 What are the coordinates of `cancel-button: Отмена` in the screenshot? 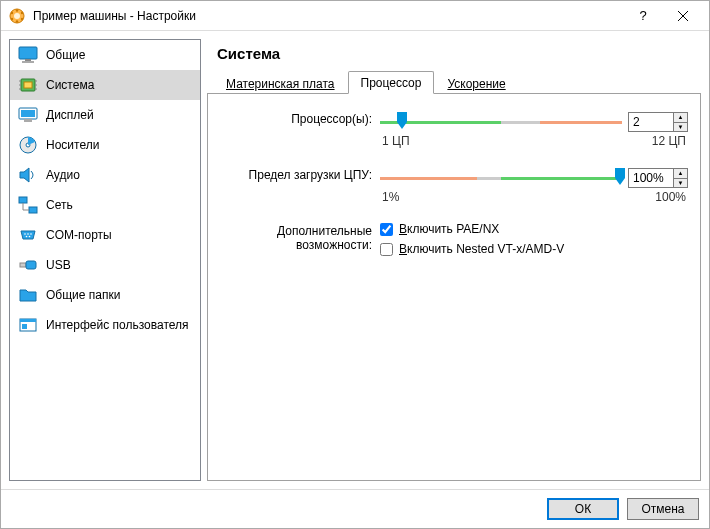 It's located at (663, 509).